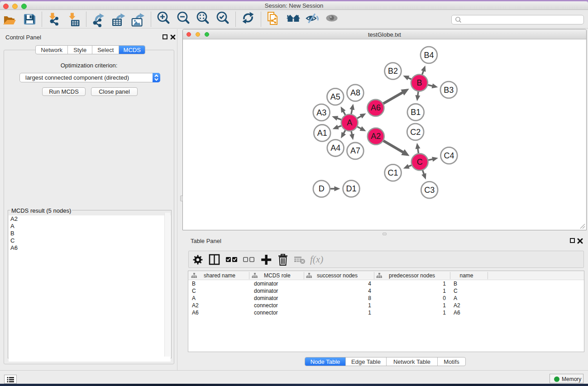 The width and height of the screenshot is (588, 386). I want to click on svg-text: D, so click(321, 189).